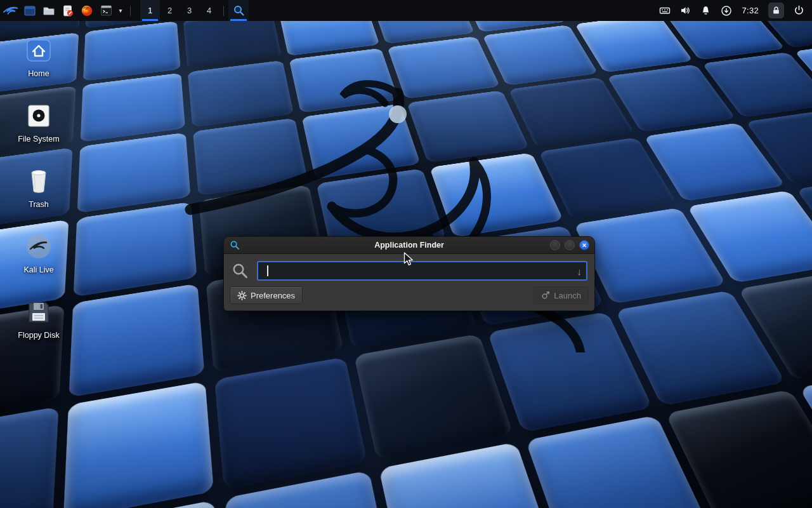 This screenshot has height=508, width=812. Describe the element at coordinates (30, 10) in the screenshot. I see `window-manager-launcher` at that location.